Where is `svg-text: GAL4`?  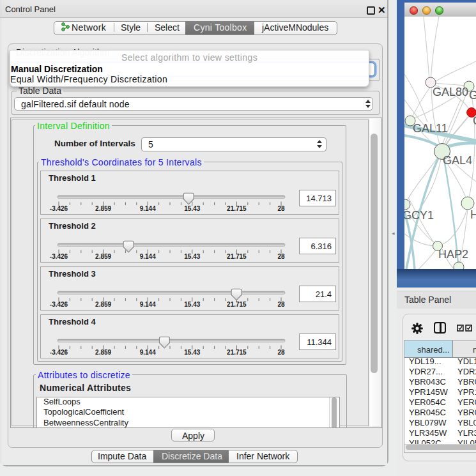
svg-text: GAL4 is located at coordinates (457, 160).